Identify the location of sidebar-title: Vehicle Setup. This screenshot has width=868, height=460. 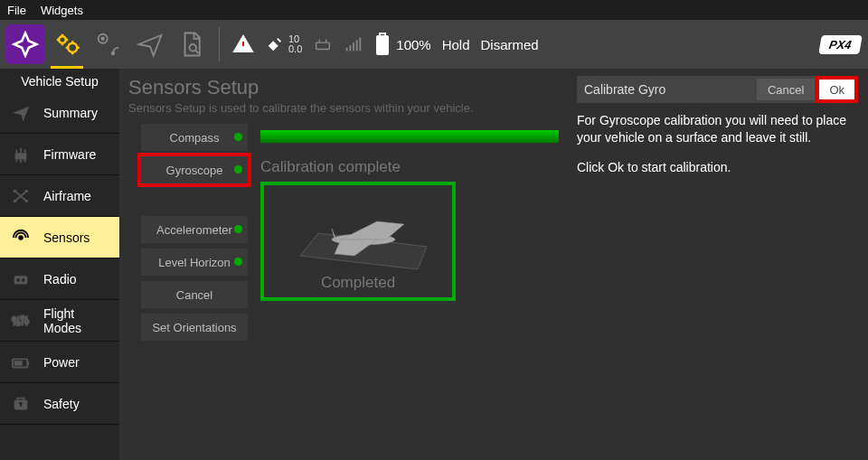
(60, 80).